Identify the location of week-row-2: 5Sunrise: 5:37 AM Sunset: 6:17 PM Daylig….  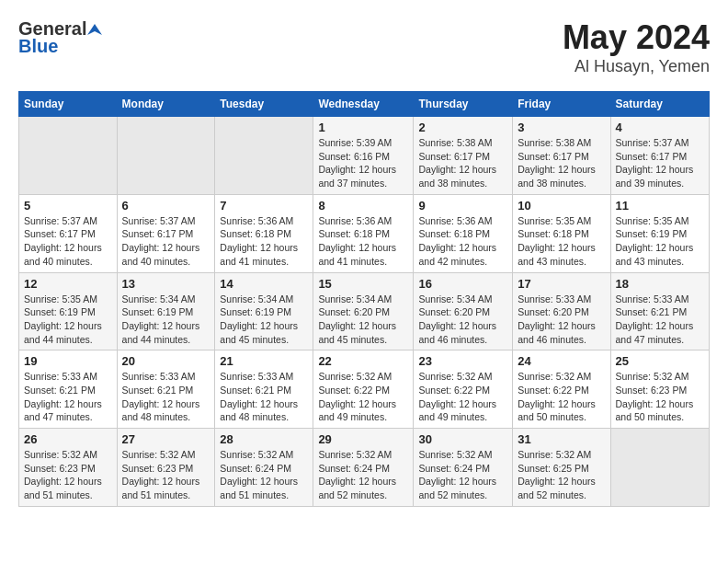
(364, 234).